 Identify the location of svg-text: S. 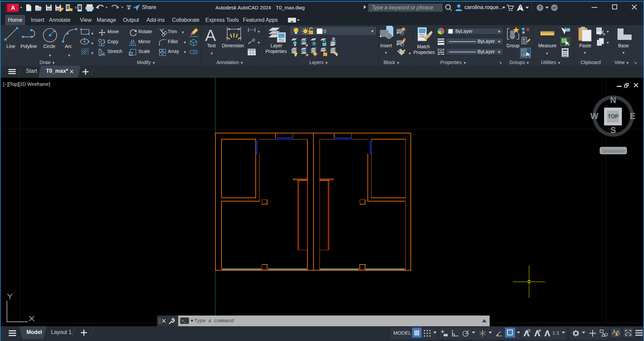
(613, 130).